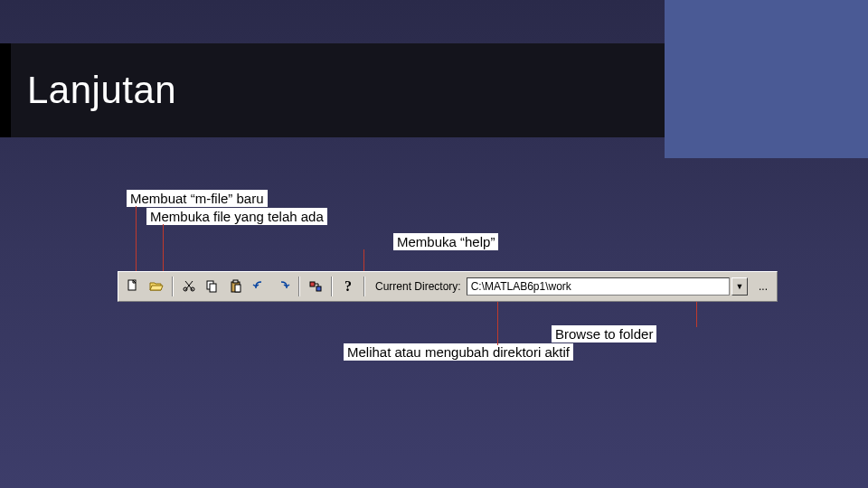  I want to click on annotation-browse-folder: Browse to folder, so click(604, 334).